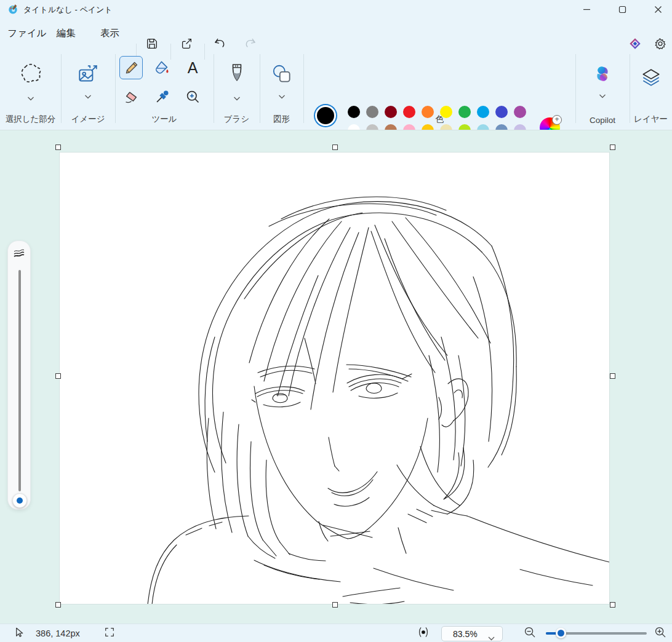 The width and height of the screenshot is (672, 642). Describe the element at coordinates (19, 253) in the screenshot. I see `stroke-width-icon` at that location.